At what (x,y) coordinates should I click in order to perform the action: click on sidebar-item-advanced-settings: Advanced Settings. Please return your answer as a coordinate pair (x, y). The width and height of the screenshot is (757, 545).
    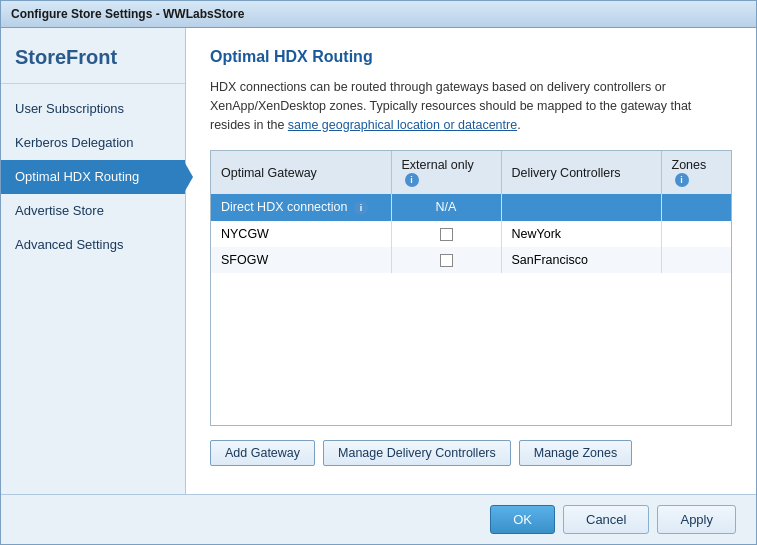
    Looking at the image, I should click on (93, 245).